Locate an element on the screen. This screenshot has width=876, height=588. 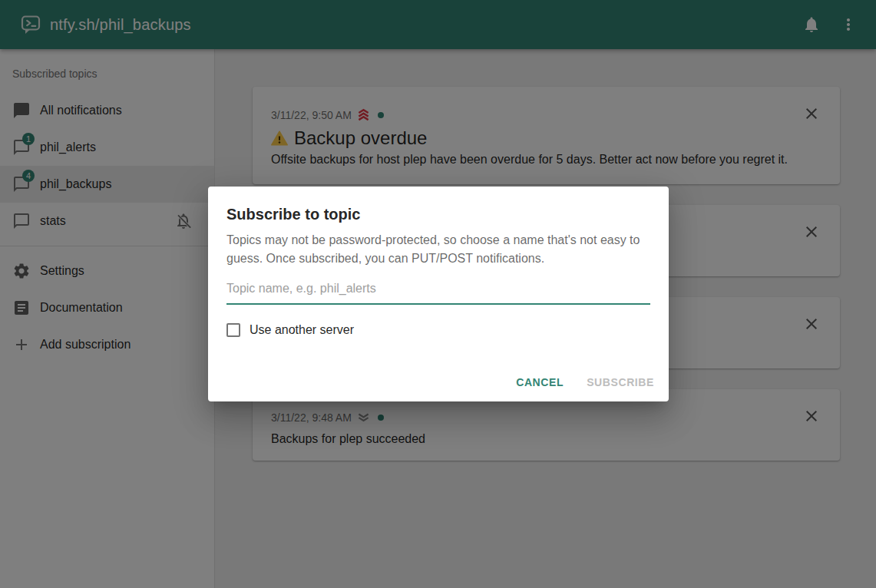
subscribe-button: SUBSCRIBE is located at coordinates (620, 382).